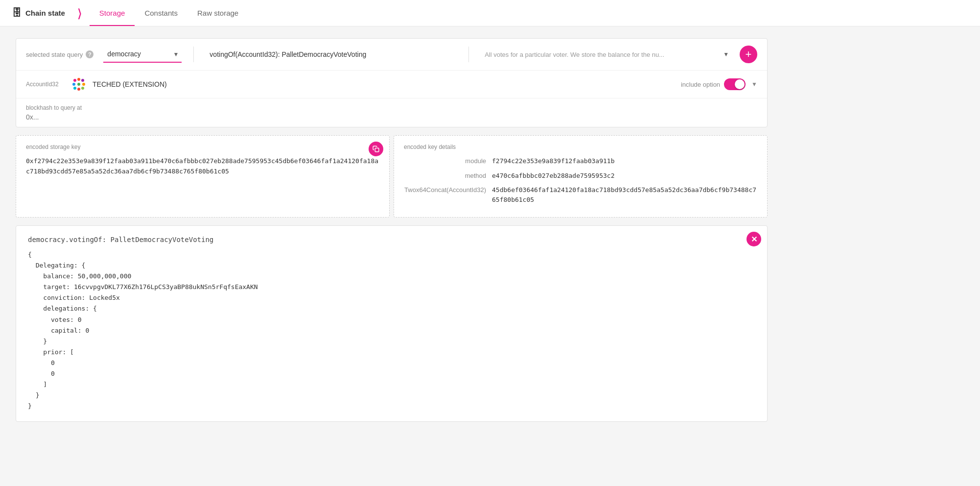 The width and height of the screenshot is (980, 486). What do you see at coordinates (130, 84) in the screenshot?
I see `account-name: TECHED (EXTENSION)` at bounding box center [130, 84].